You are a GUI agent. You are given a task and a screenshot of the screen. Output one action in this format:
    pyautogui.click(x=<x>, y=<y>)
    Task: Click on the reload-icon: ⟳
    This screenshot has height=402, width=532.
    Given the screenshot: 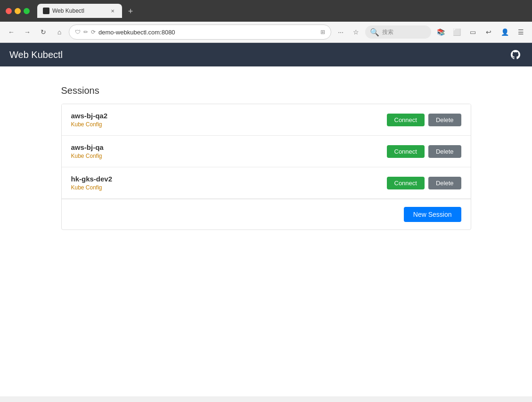 What is the action you would take?
    pyautogui.click(x=93, y=32)
    